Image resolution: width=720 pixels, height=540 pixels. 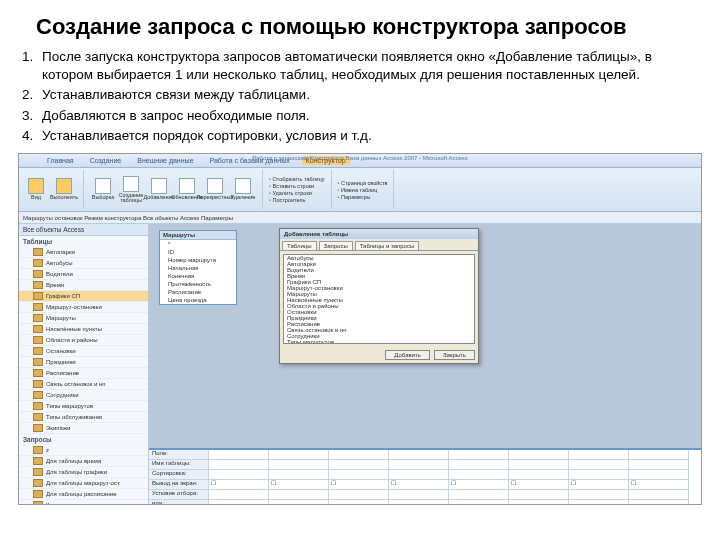 What do you see at coordinates (369, 27) in the screenshot?
I see `slide-title: Создание запроса с помощью конструктора …` at bounding box center [369, 27].